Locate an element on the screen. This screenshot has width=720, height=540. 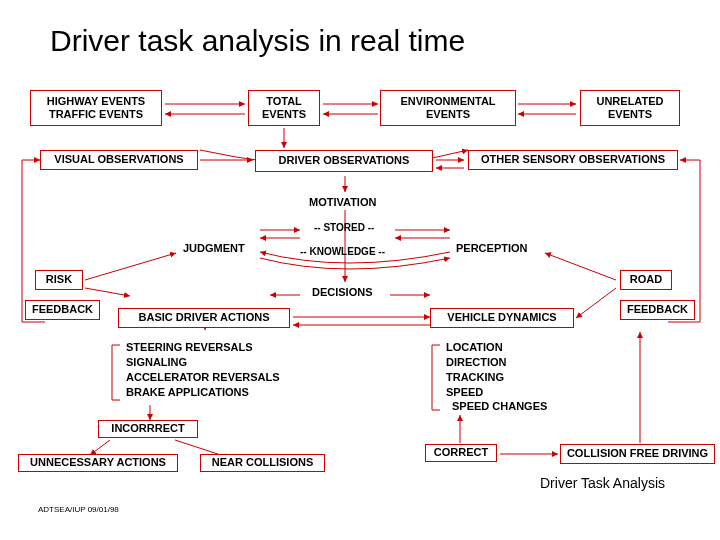
label: UNRELATED is located at coordinates (630, 102).